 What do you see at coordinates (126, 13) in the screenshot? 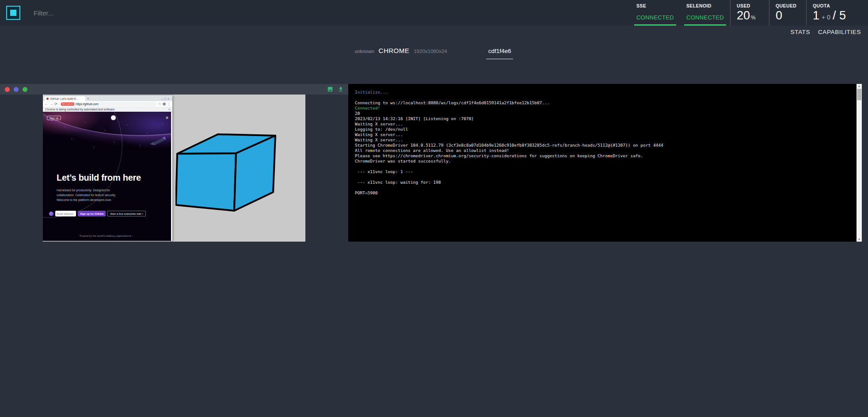
I see `filter-input` at bounding box center [126, 13].